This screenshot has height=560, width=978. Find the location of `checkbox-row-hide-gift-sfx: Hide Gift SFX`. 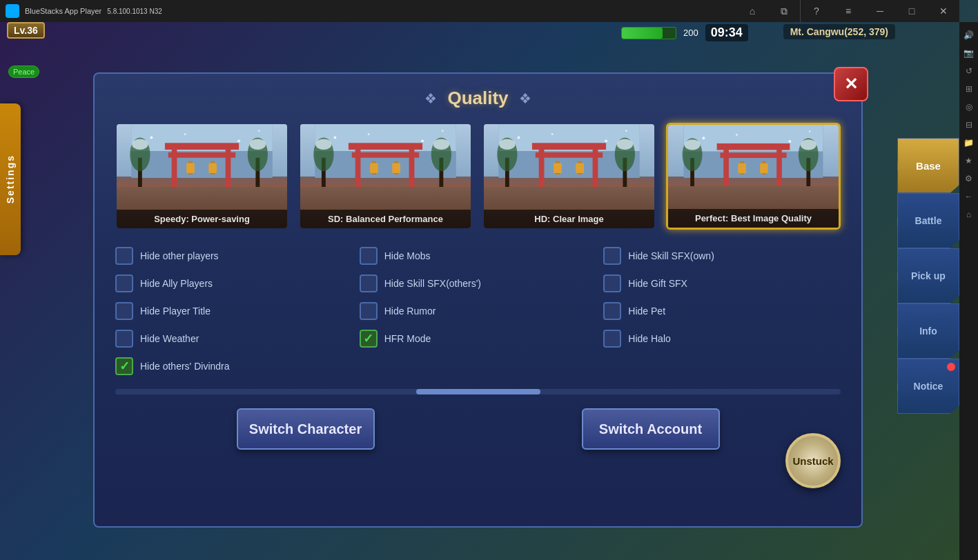

checkbox-row-hide-gift-sfx: Hide Gift SFX is located at coordinates (722, 283).